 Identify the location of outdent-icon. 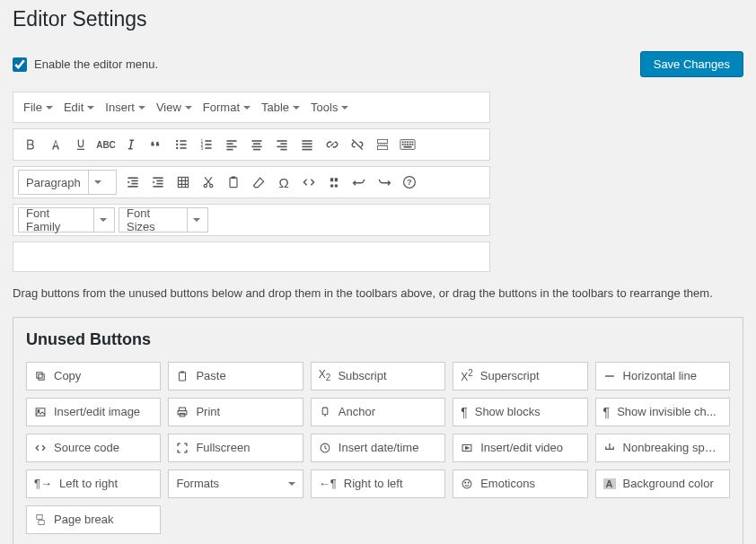
(133, 182).